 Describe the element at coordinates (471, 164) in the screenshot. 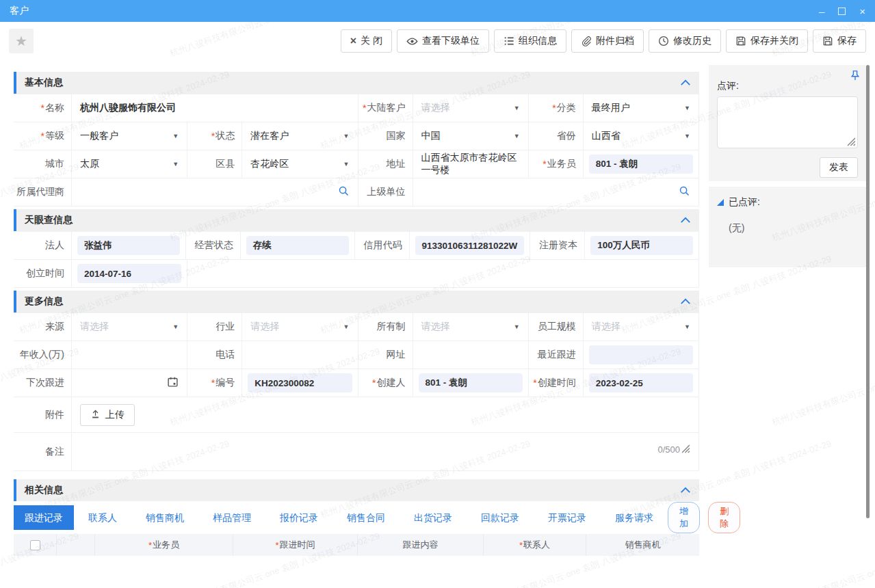

I see `address-input: 山西省太原市杏花岭区一号楼` at that location.